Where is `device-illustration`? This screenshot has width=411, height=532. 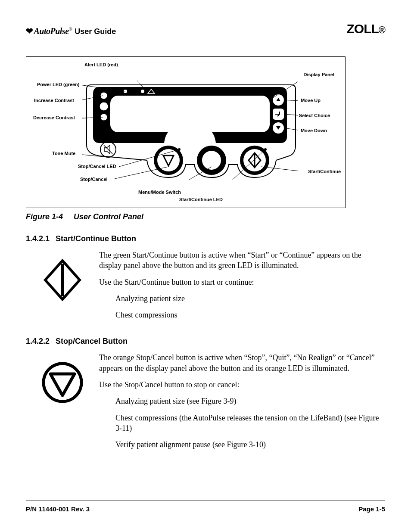
device-illustration is located at coordinates (190, 130).